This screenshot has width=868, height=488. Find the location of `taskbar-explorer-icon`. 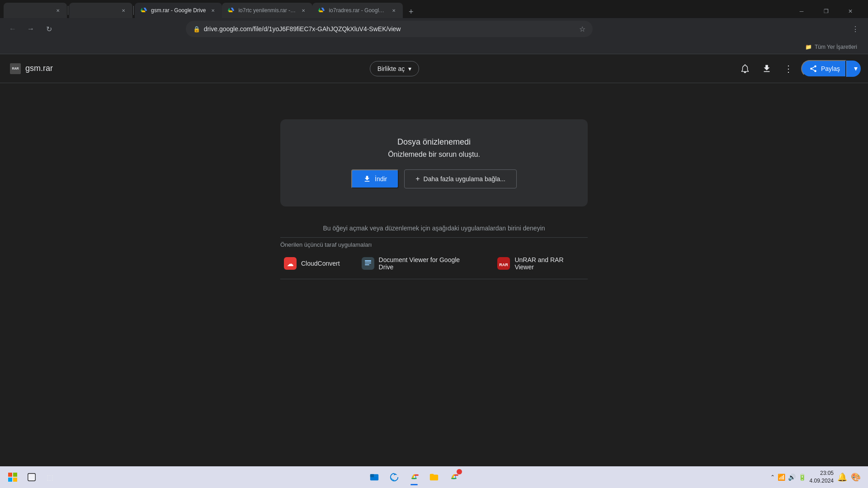

taskbar-explorer-icon is located at coordinates (374, 477).